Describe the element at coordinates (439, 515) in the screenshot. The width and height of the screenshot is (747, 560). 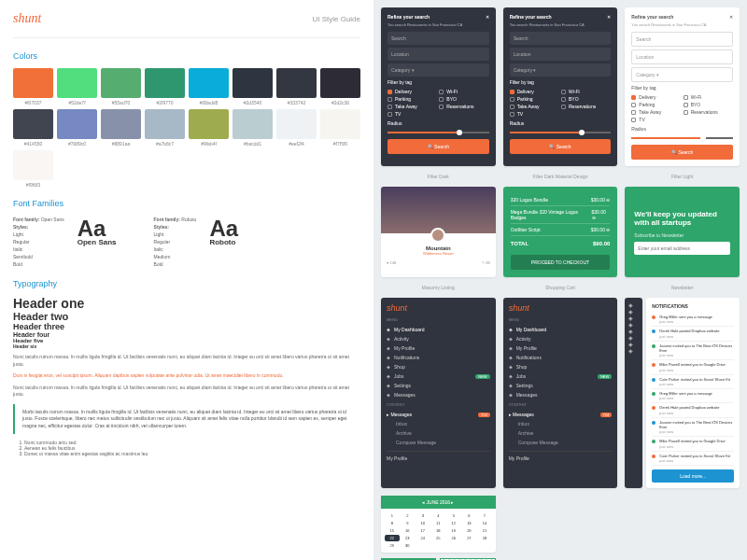
I see `calendar-day: 4` at that location.